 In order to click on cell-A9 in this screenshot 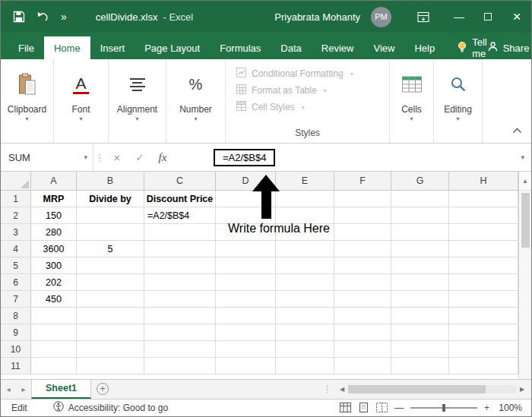, I will do `click(54, 333)`.